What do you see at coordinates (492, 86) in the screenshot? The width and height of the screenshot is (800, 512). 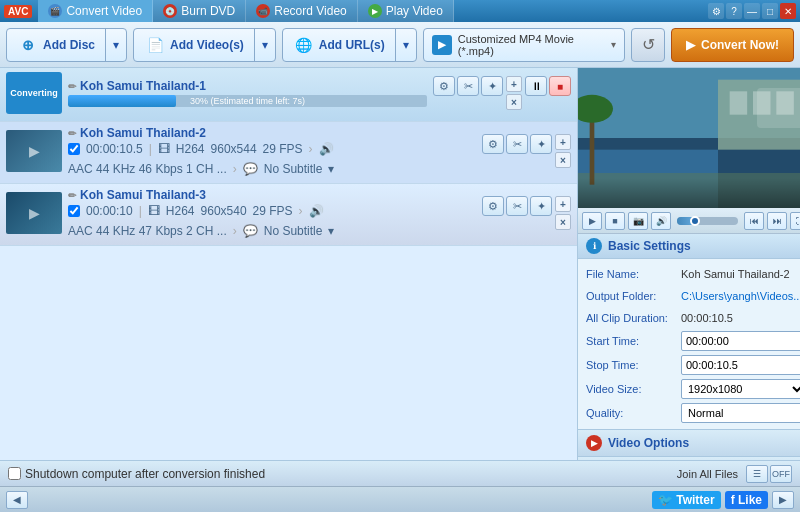 I see `file-1-effect-btn: ✦` at bounding box center [492, 86].